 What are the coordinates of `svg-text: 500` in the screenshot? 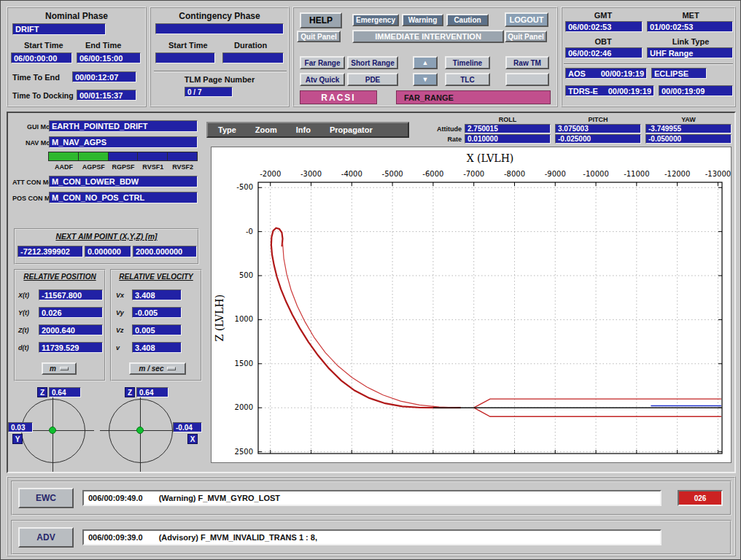 It's located at (247, 276).